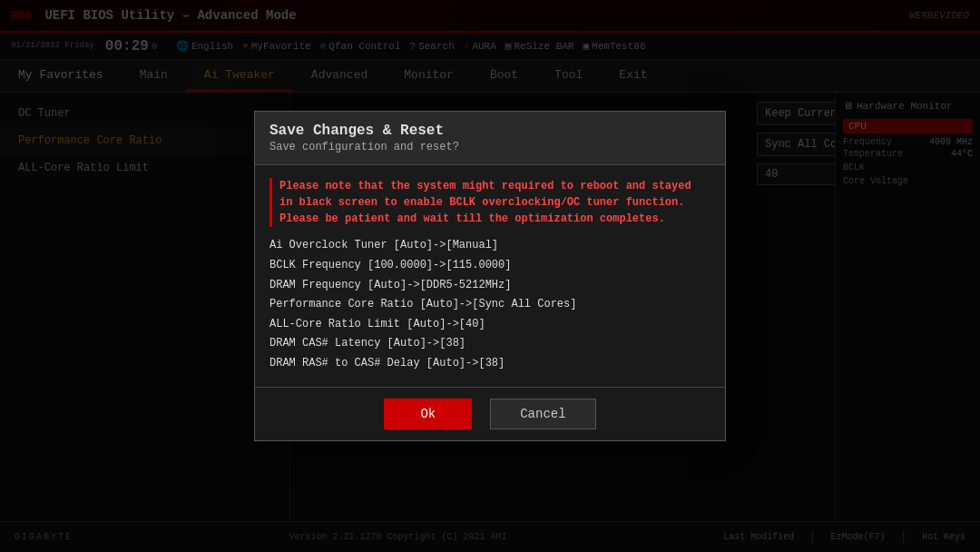  Describe the element at coordinates (490, 138) in the screenshot. I see `modal-header: Save Changes & Reset Save configuration …` at that location.